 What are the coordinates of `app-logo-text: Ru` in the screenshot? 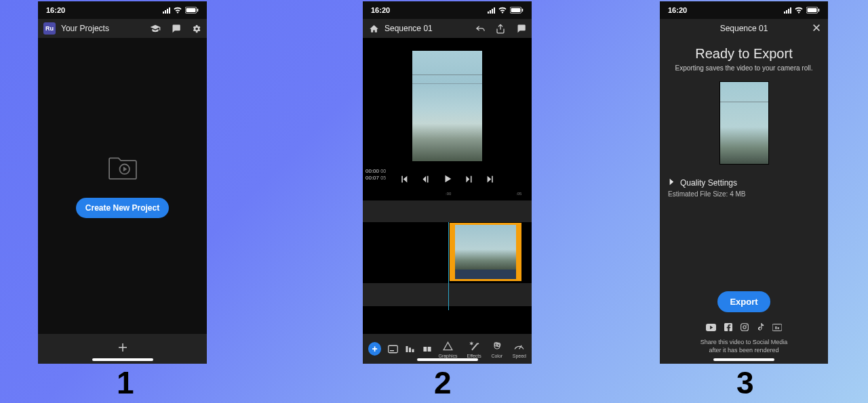 It's located at (50, 28).